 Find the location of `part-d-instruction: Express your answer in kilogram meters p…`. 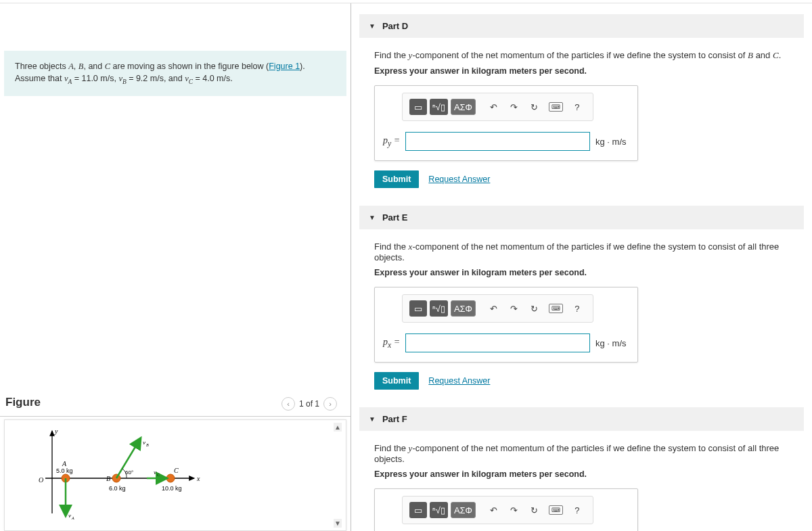

part-d-instruction: Express your answer in kilogram meters p… is located at coordinates (582, 71).